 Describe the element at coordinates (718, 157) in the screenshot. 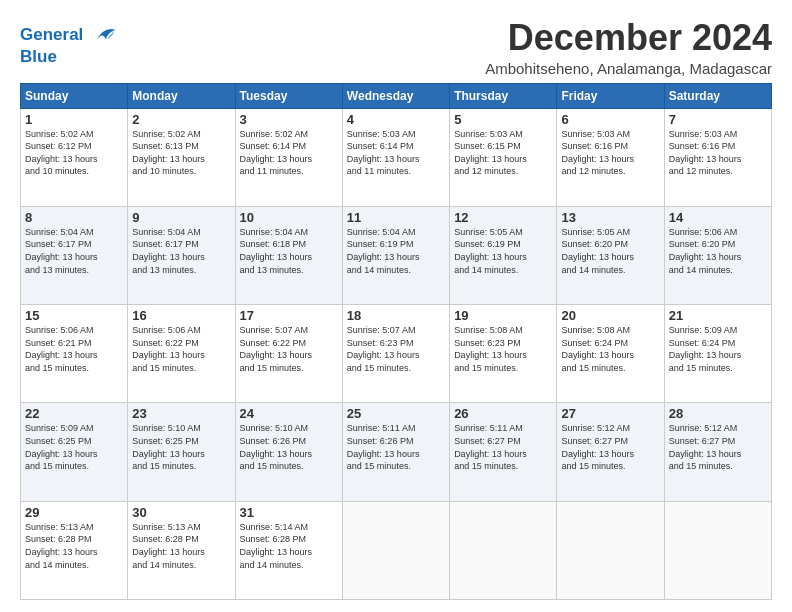

I see `calendar-cell: 7Sunrise: 5:03 AM Sunset: 6:16 PM Daylig…` at that location.